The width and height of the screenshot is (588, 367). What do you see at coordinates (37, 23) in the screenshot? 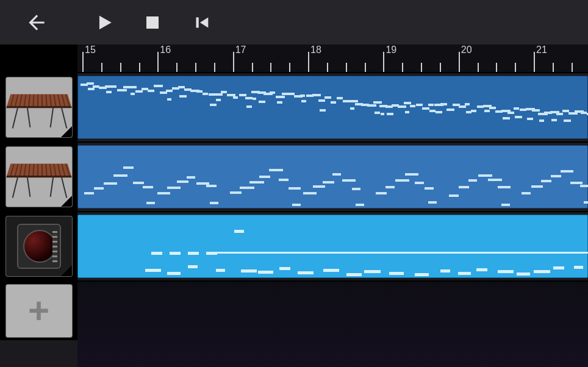
I see `arrow-left-icon` at bounding box center [37, 23].